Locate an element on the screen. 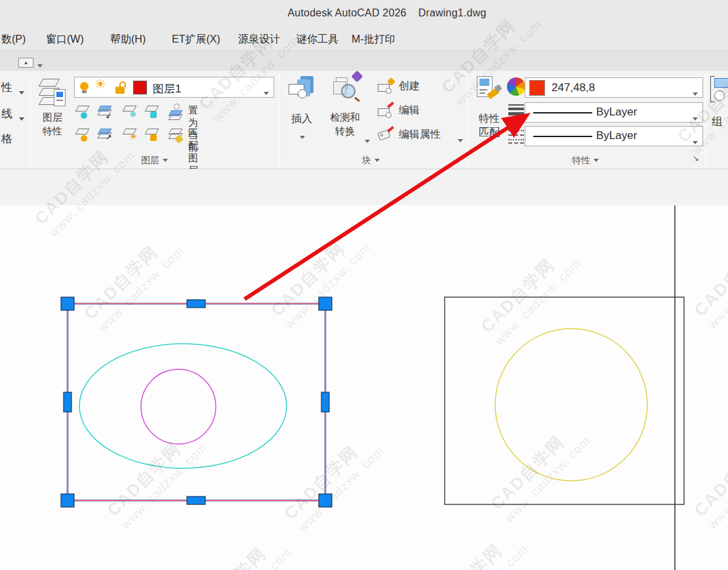 This screenshot has height=570, width=728. menu-item-window: 窗口(W) is located at coordinates (65, 39).